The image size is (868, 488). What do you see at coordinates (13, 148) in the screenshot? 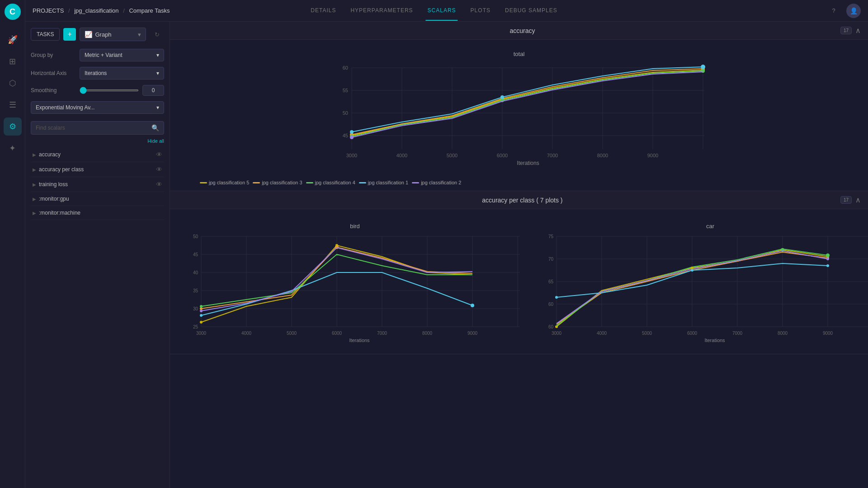
I see `sidebar-icon-tag: ✦` at bounding box center [13, 148].